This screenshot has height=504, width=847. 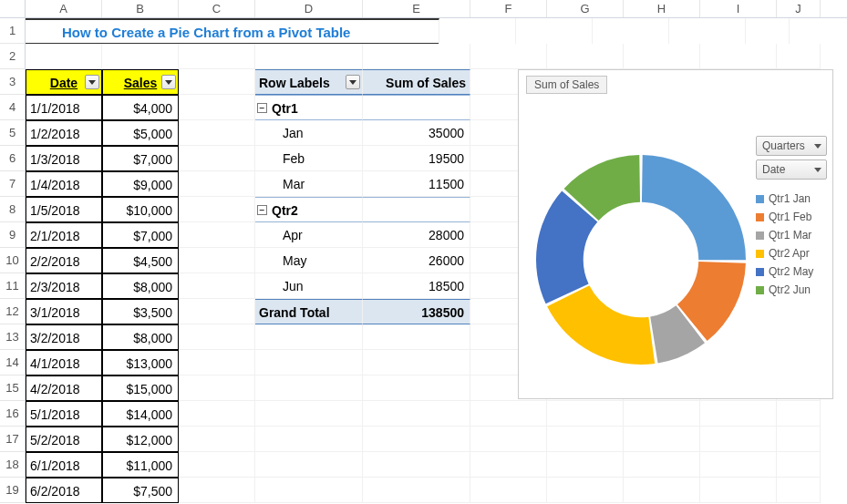 What do you see at coordinates (140, 312) in the screenshot?
I see `data-cell-sales: $3,500` at bounding box center [140, 312].